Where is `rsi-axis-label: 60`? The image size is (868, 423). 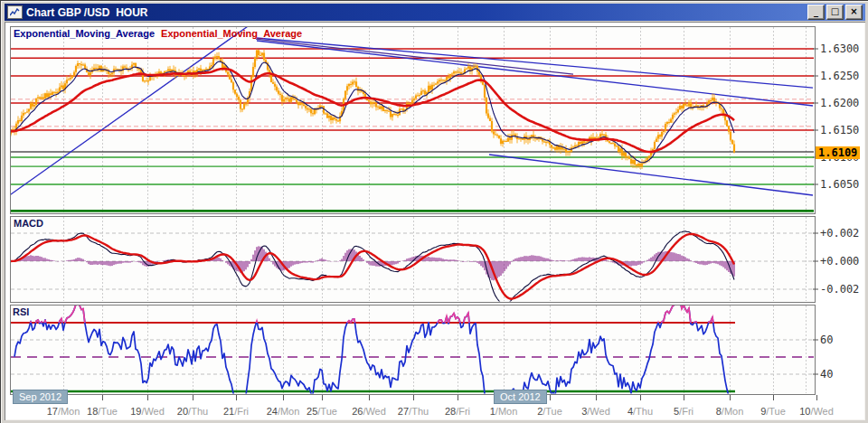 rsi-axis-label: 60 is located at coordinates (826, 340).